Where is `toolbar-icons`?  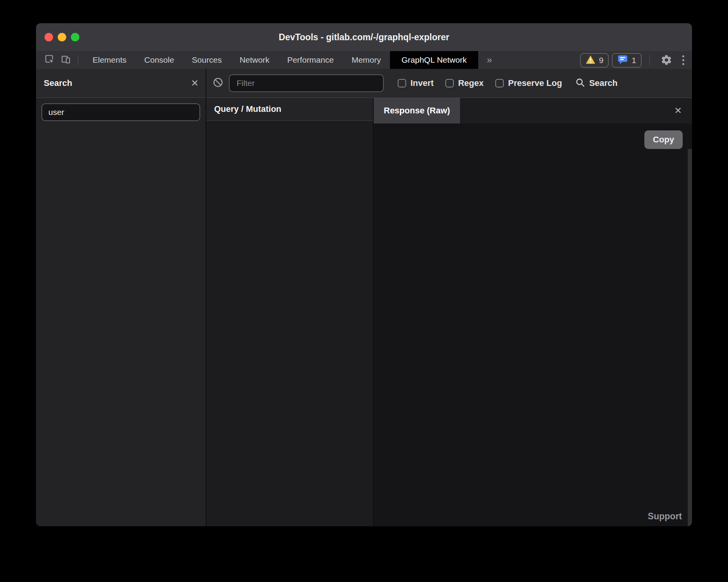
toolbar-icons is located at coordinates (53, 60).